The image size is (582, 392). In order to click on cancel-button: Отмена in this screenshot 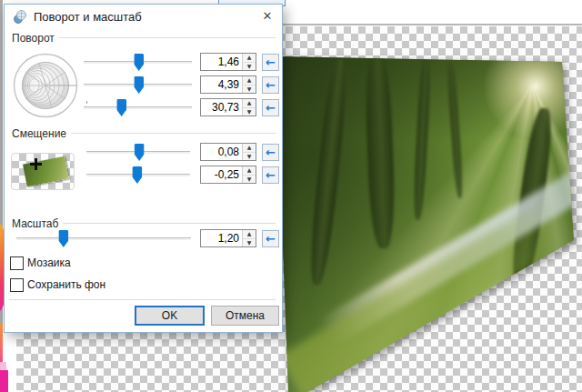, I will do `click(246, 316)`.